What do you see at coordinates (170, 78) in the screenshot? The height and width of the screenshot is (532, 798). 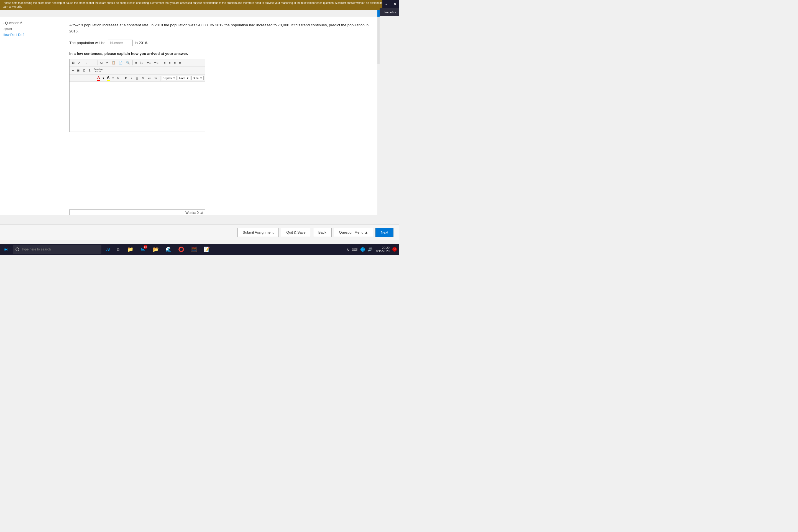 I see `styles-dropdown: Styles ▼` at bounding box center [170, 78].